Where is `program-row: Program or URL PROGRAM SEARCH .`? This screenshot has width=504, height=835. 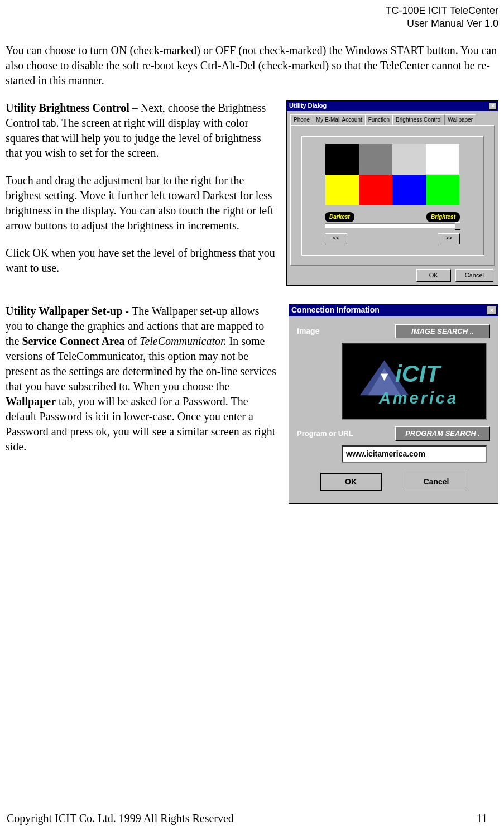 program-row: Program or URL PROGRAM SEARCH . is located at coordinates (393, 434).